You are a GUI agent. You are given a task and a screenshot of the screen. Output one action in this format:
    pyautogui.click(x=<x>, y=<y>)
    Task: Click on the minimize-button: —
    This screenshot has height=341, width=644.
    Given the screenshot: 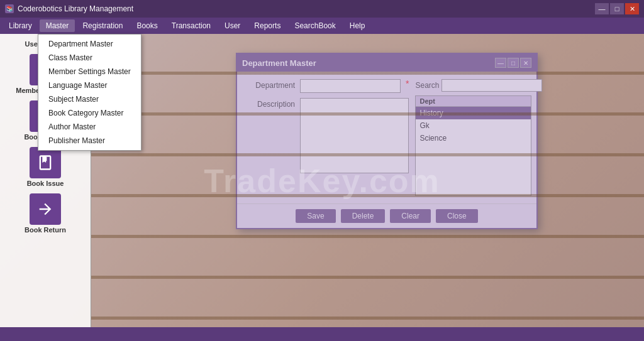 What is the action you would take?
    pyautogui.click(x=602, y=9)
    